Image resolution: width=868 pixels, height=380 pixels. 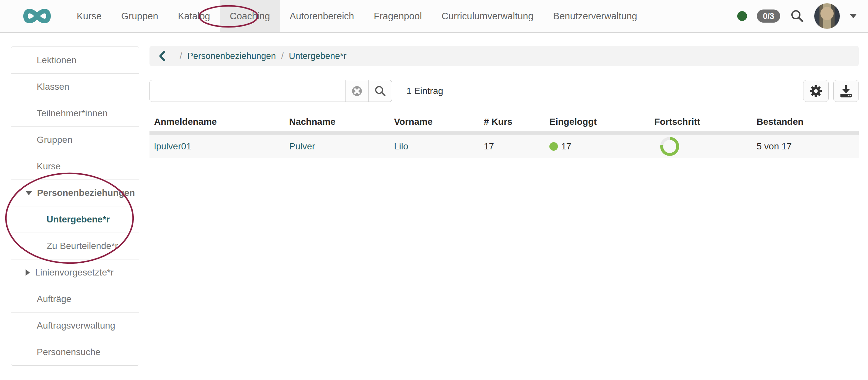 I want to click on user-avatar, so click(x=827, y=16).